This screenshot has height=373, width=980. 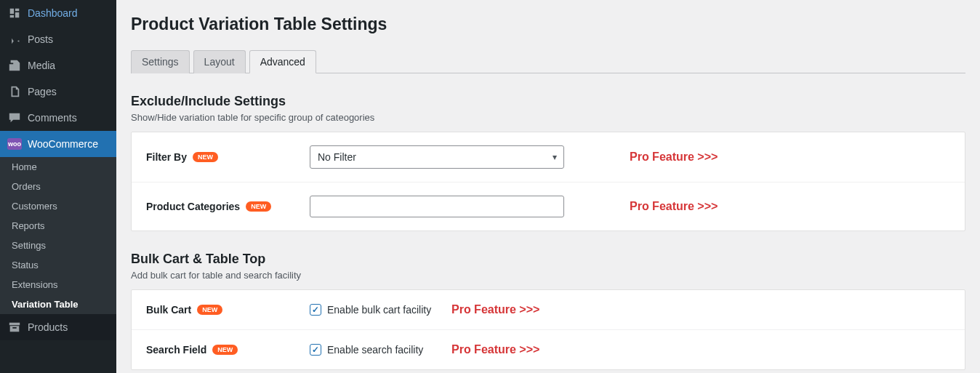 What do you see at coordinates (41, 39) in the screenshot?
I see `sidebar-item-label: Posts` at bounding box center [41, 39].